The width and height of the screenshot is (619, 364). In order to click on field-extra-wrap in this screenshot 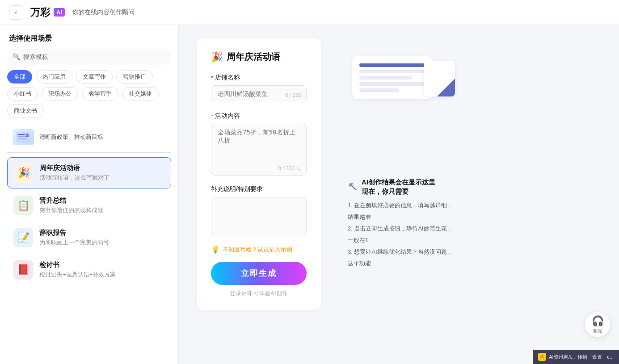, I will do `click(259, 216)`.